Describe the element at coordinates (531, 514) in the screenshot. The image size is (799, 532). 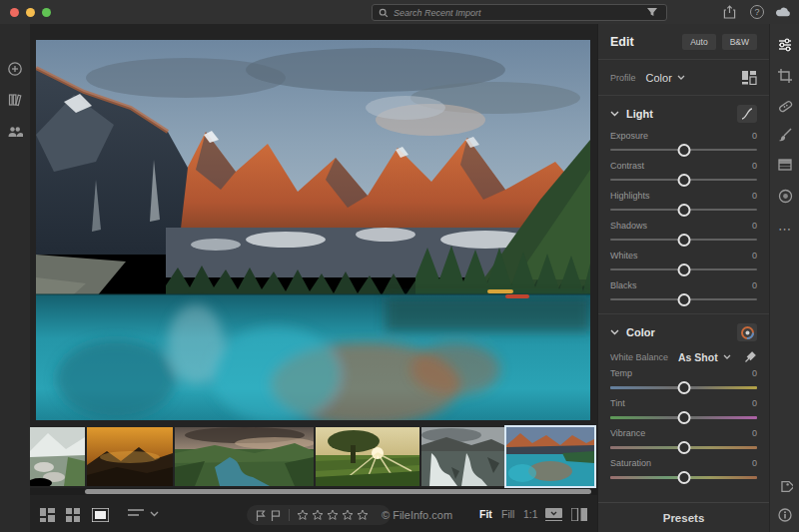
I see `zoom-one-to-one-button: 1:1` at that location.